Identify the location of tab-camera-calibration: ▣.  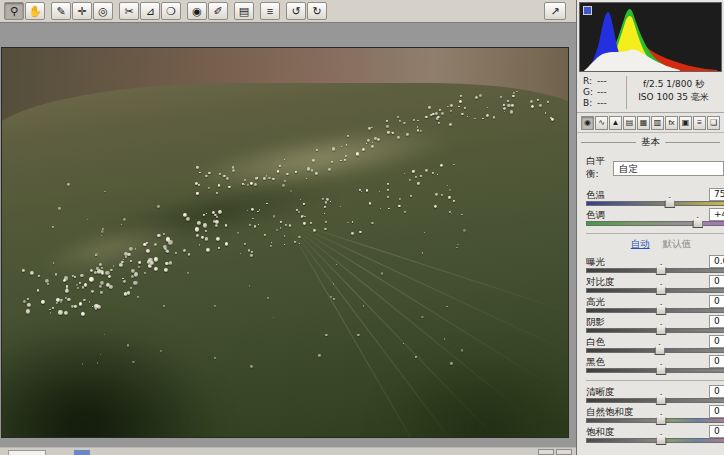
(686, 123).